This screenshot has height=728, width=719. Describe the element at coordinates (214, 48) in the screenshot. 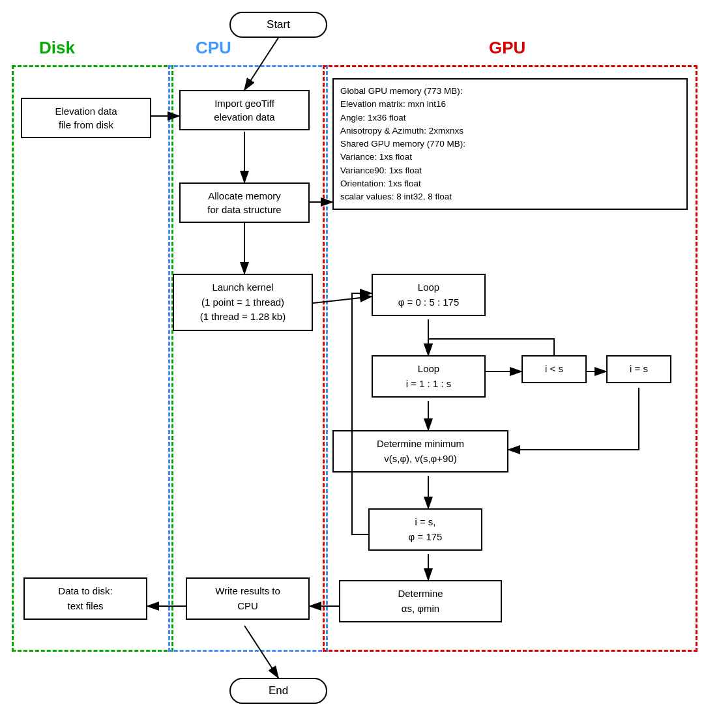

I see `cpu-label: CPU` at that location.